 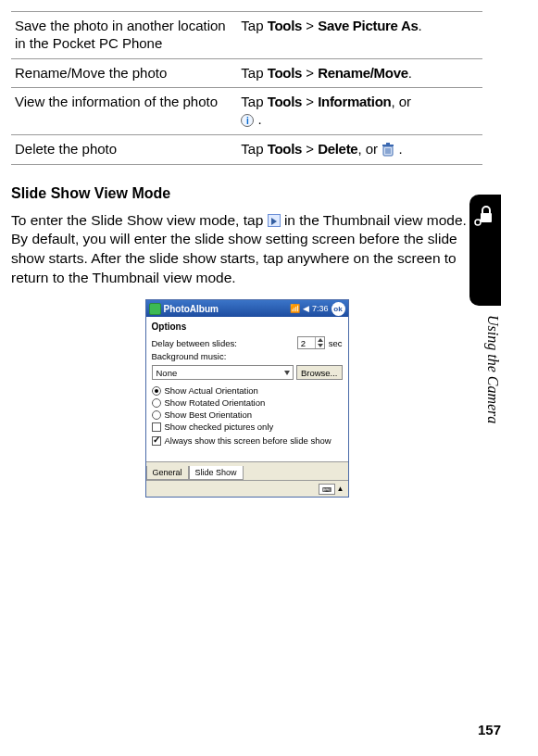 I want to click on page-number: 157, so click(x=489, y=730).